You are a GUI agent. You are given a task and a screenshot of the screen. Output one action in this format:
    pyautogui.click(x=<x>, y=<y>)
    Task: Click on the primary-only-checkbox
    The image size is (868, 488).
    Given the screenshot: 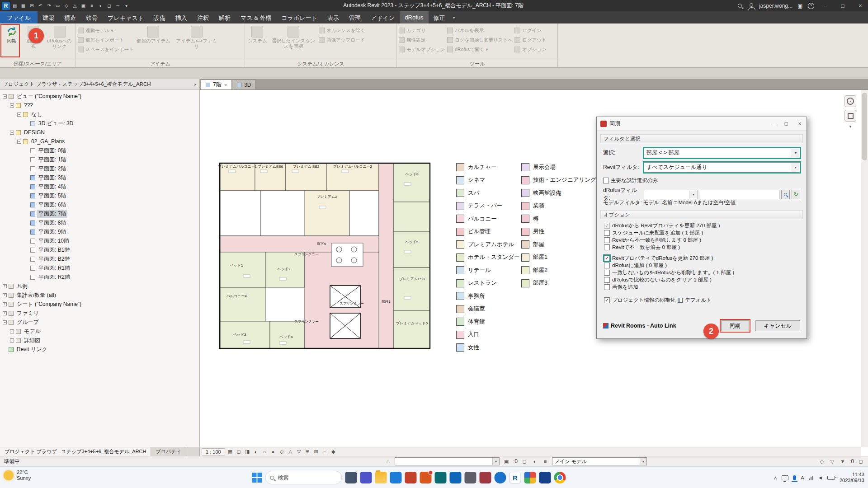 What is the action you would take?
    pyautogui.click(x=606, y=181)
    